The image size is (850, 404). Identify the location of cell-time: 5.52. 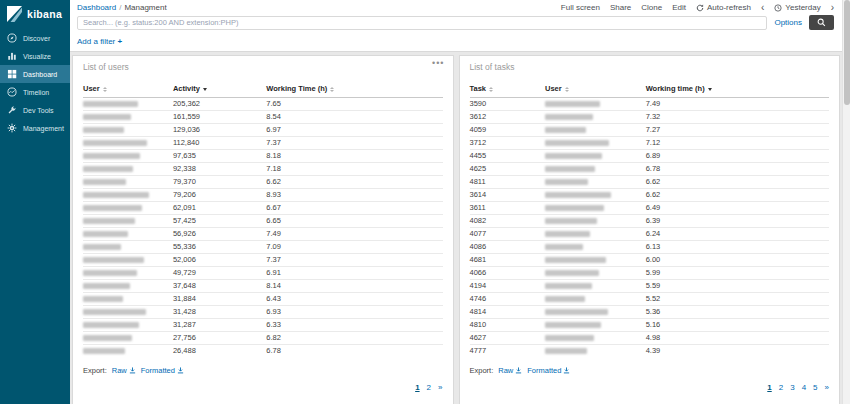
(738, 300).